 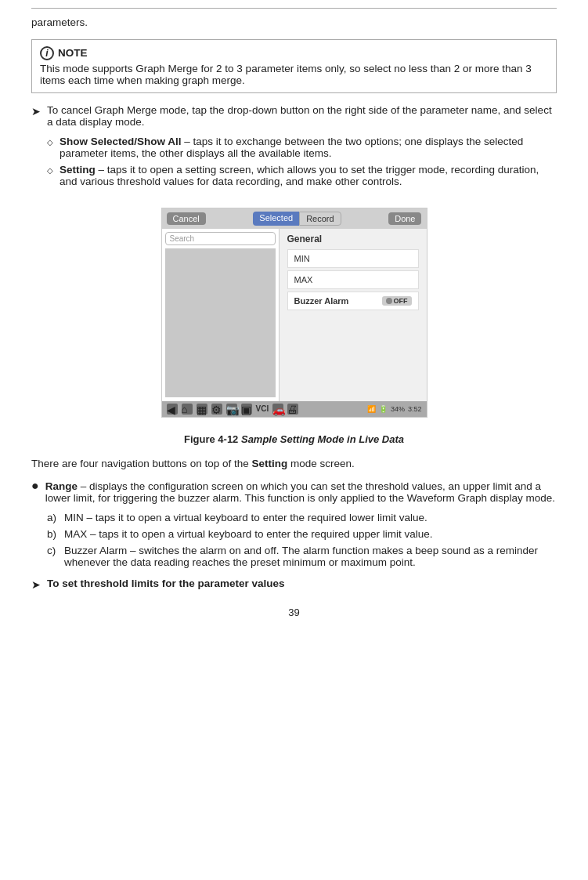 What do you see at coordinates (302, 116) in the screenshot?
I see `arrow-text-1: To cancel Graph Merge mode, tap the drop…` at bounding box center [302, 116].